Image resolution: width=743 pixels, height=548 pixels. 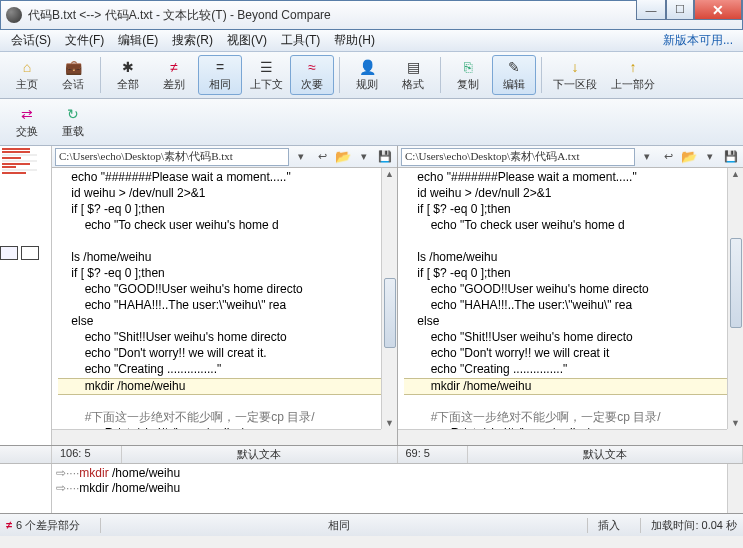 I want to click on maximize-button: ☐, so click(x=680, y=10).